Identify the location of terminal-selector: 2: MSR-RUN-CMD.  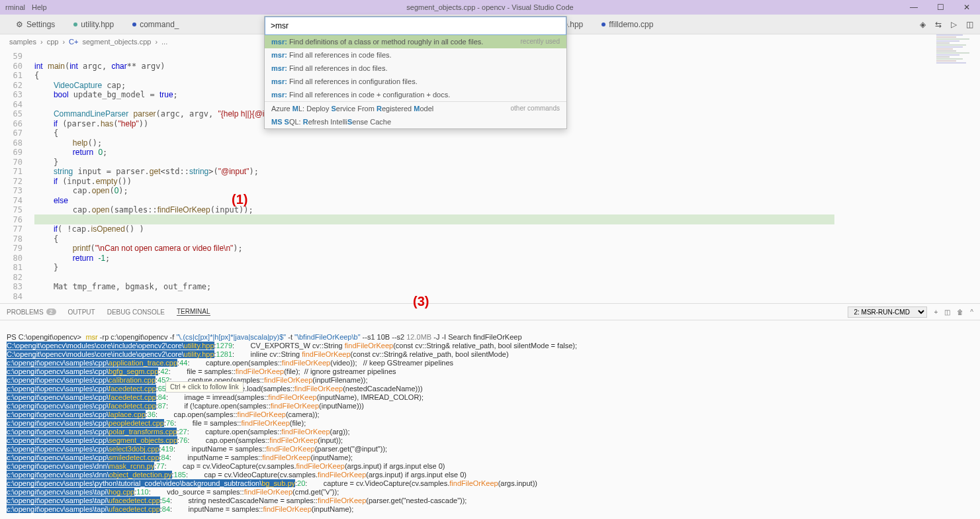
(887, 312).